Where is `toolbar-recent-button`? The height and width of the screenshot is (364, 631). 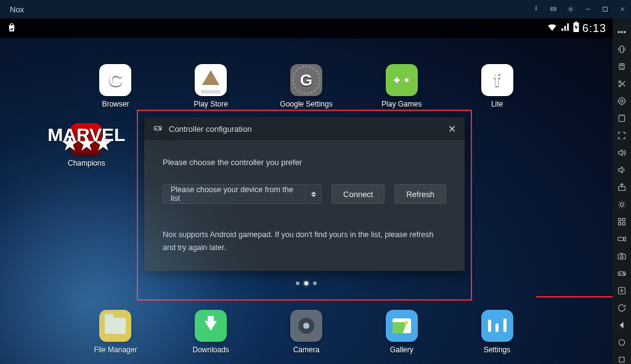 toolbar-recent-button is located at coordinates (622, 357).